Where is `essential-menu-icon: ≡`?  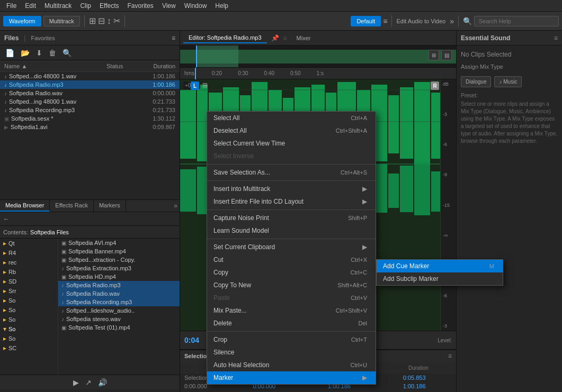 essential-menu-icon: ≡ is located at coordinates (556, 38).